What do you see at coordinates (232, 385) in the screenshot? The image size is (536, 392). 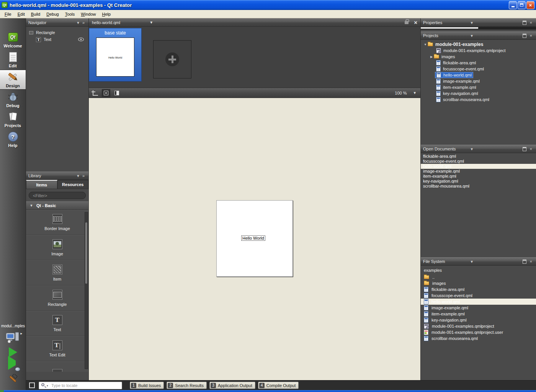 I see `pane-application-output-button: 3 Application Output` at bounding box center [232, 385].